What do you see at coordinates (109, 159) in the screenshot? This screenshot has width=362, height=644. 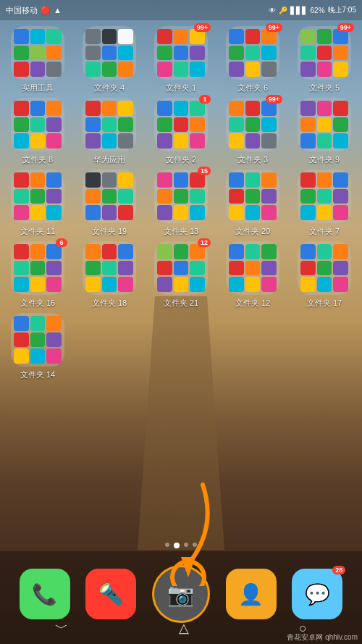 I see `folder-label: 华为应用` at bounding box center [109, 159].